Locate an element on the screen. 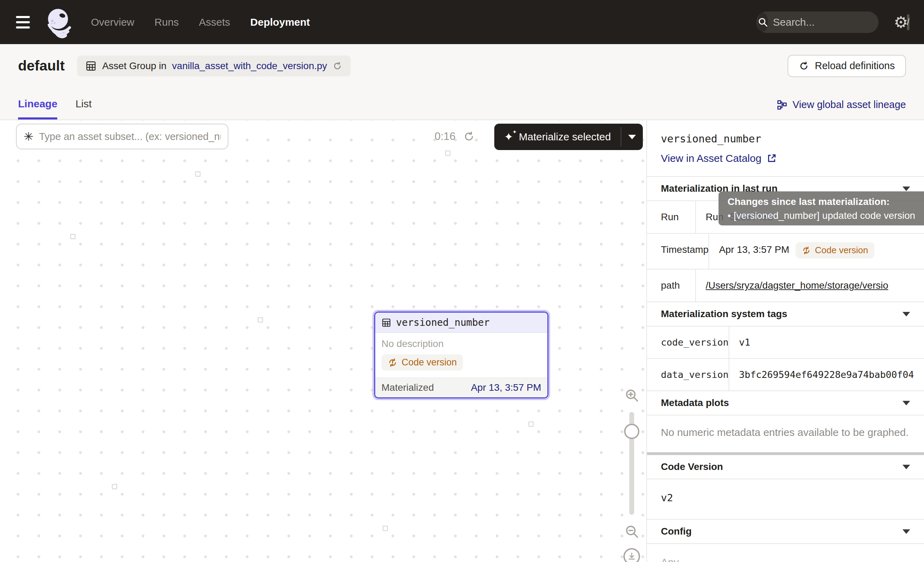 Image resolution: width=924 pixels, height=562 pixels. changes-tooltip: Changes since last materialization: • [v… is located at coordinates (821, 209).